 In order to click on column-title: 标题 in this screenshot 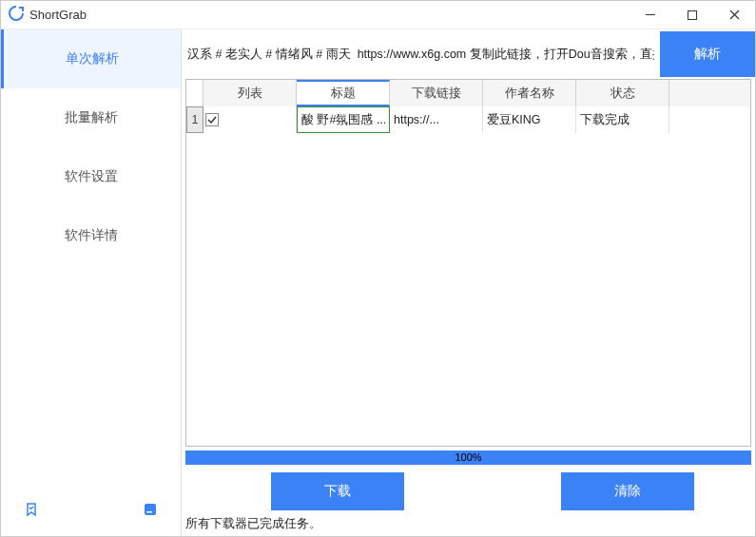, I will do `click(343, 93)`.